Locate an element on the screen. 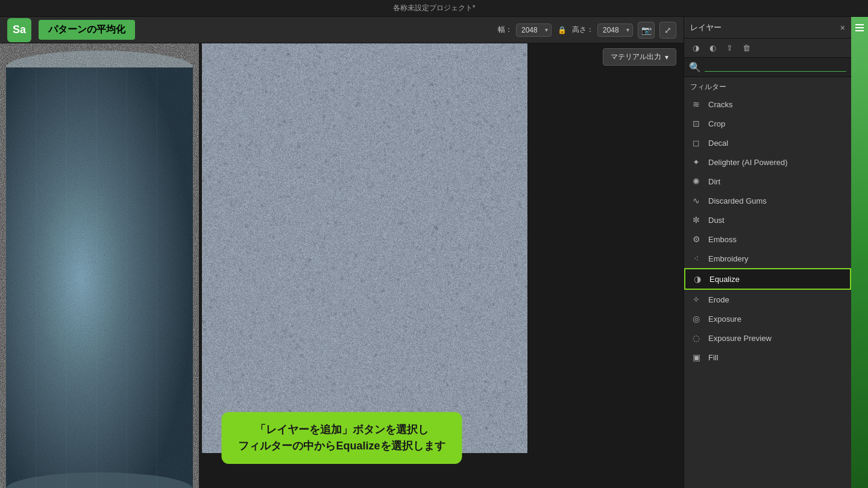  erode-label: Erode is located at coordinates (719, 300).